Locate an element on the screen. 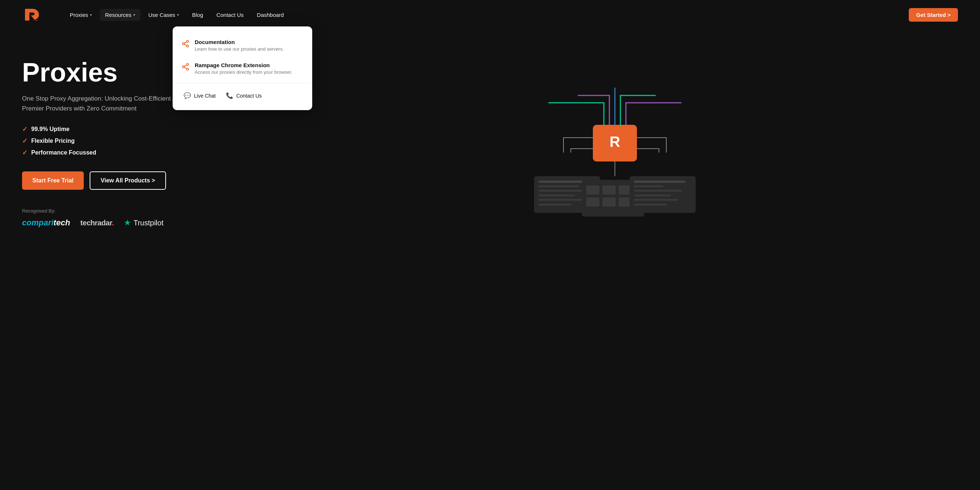 Image resolution: width=980 pixels, height=490 pixels. dropdown-divider is located at coordinates (243, 83).